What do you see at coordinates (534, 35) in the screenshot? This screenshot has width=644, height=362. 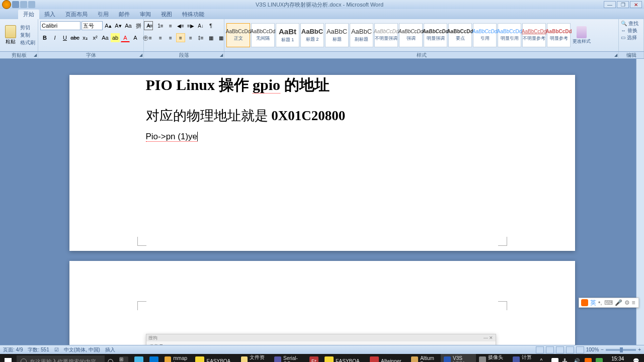 I see `style-subtle-ref: AaBbCcDd不明显参考` at bounding box center [534, 35].